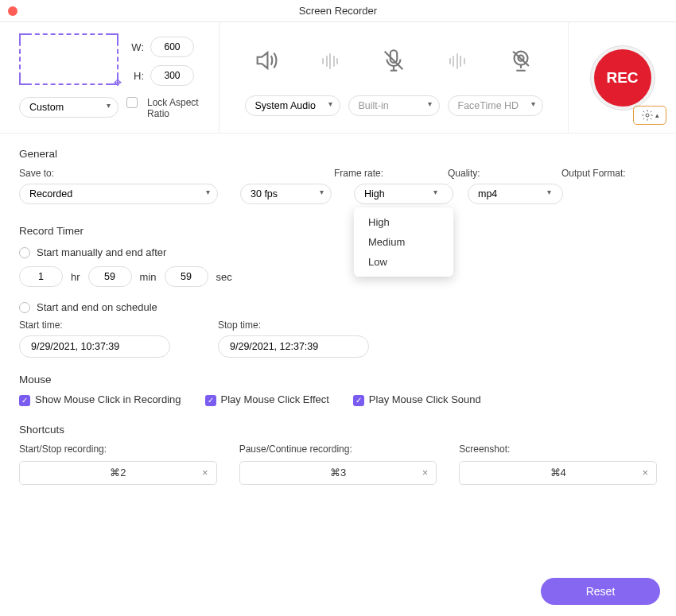 Image resolution: width=676 pixels, height=616 pixels. I want to click on checkbox-icon, so click(132, 103).